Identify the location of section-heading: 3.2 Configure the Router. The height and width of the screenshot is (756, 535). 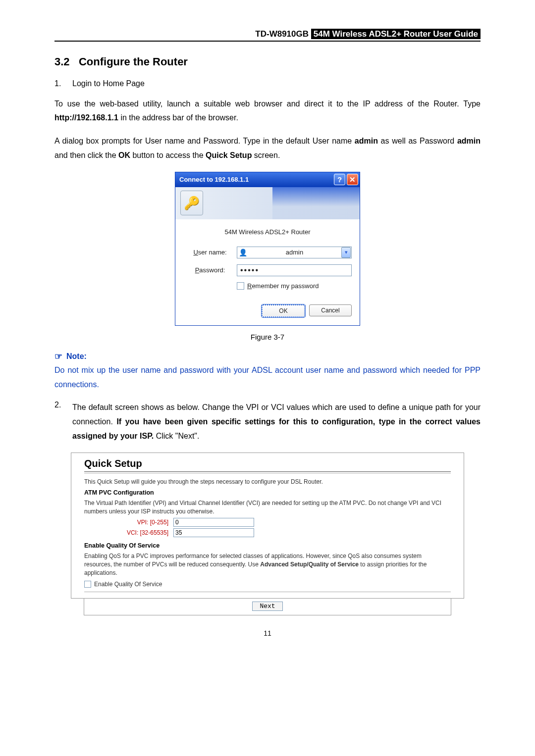
(268, 62).